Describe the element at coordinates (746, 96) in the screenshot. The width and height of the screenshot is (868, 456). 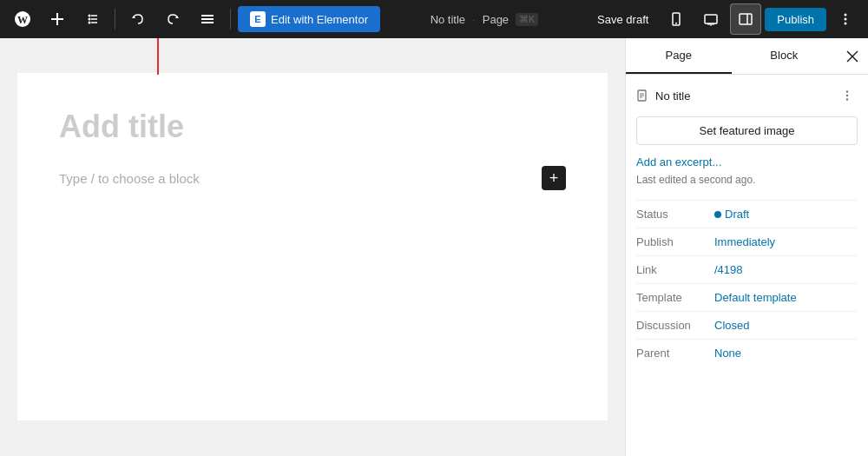
I see `no-title-row: No title` at that location.